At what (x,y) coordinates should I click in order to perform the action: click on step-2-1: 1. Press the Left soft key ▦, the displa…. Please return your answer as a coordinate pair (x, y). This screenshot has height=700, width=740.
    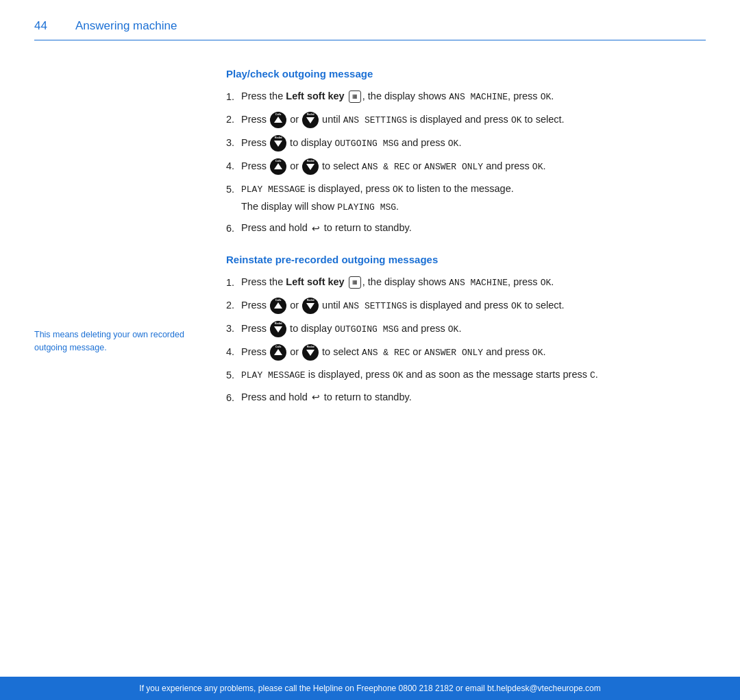
    Looking at the image, I should click on (466, 282).